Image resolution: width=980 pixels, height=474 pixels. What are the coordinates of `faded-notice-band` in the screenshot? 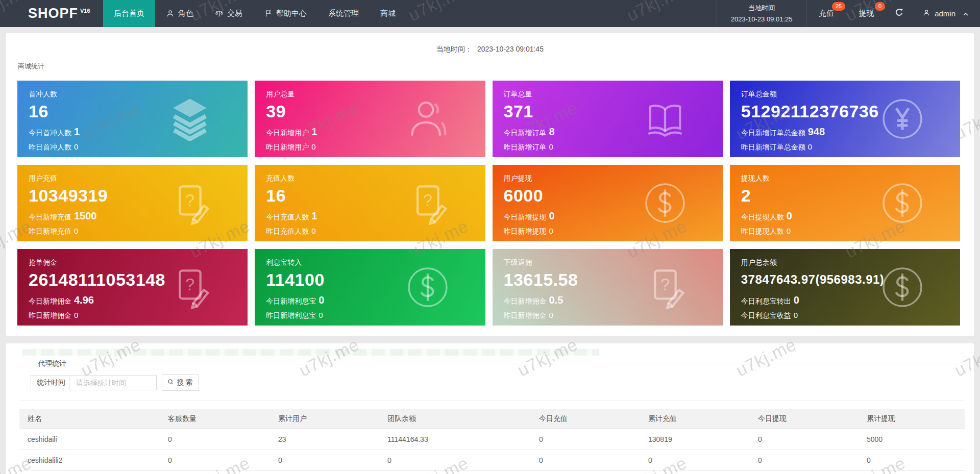 It's located at (311, 352).